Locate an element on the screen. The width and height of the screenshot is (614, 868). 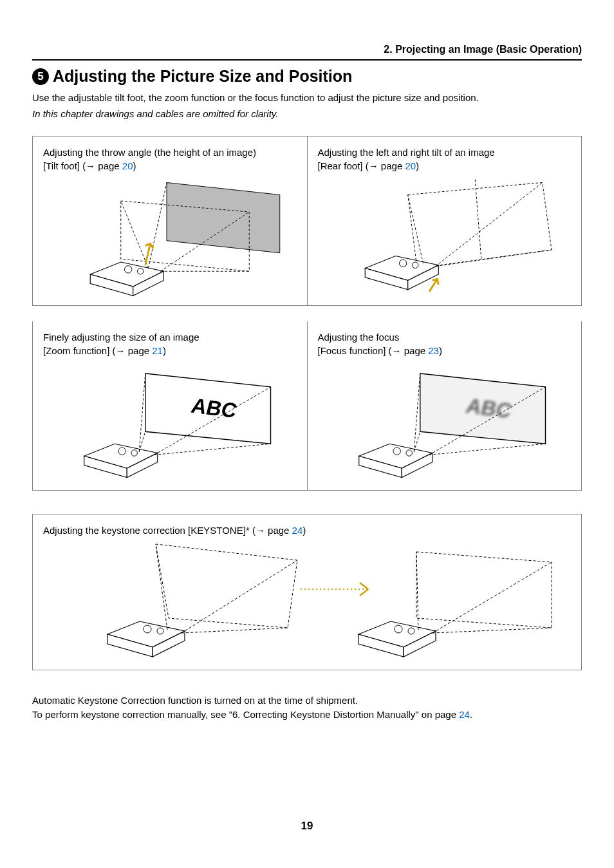
page-number: 19 is located at coordinates (307, 826).